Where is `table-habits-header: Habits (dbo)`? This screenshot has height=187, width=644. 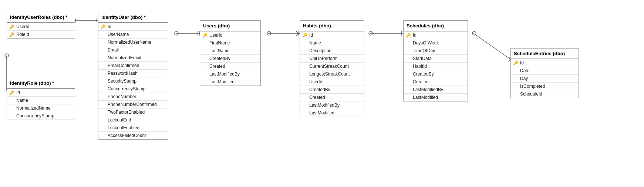
table-habits-header: Habits (dbo) is located at coordinates (332, 26).